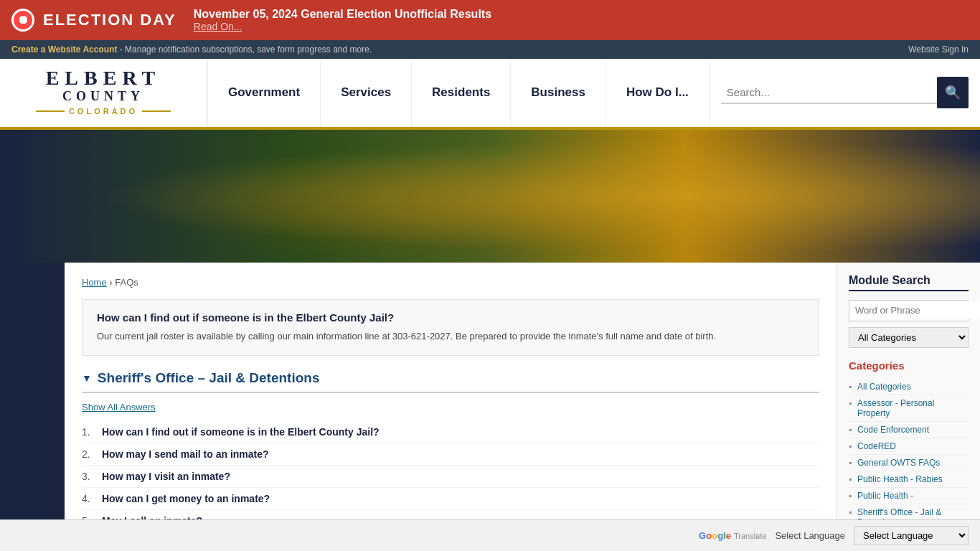 Image resolution: width=980 pixels, height=551 pixels. I want to click on google-logo: Google Translate, so click(732, 535).